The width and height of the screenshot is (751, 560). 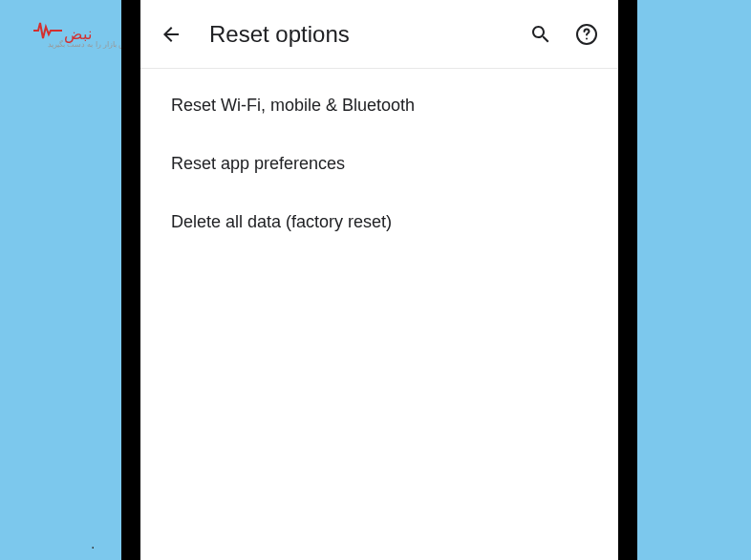 What do you see at coordinates (63, 33) in the screenshot?
I see `watermark-logo: نبض` at bounding box center [63, 33].